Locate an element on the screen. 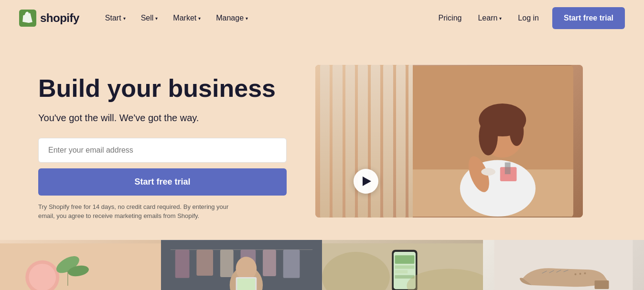 This screenshot has width=644, height=290. play-icon is located at coordinates (367, 181).